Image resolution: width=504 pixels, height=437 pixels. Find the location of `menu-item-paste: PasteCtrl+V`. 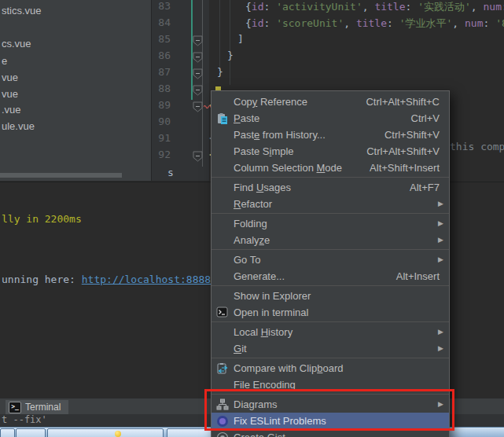

menu-item-paste: PasteCtrl+V is located at coordinates (330, 118).